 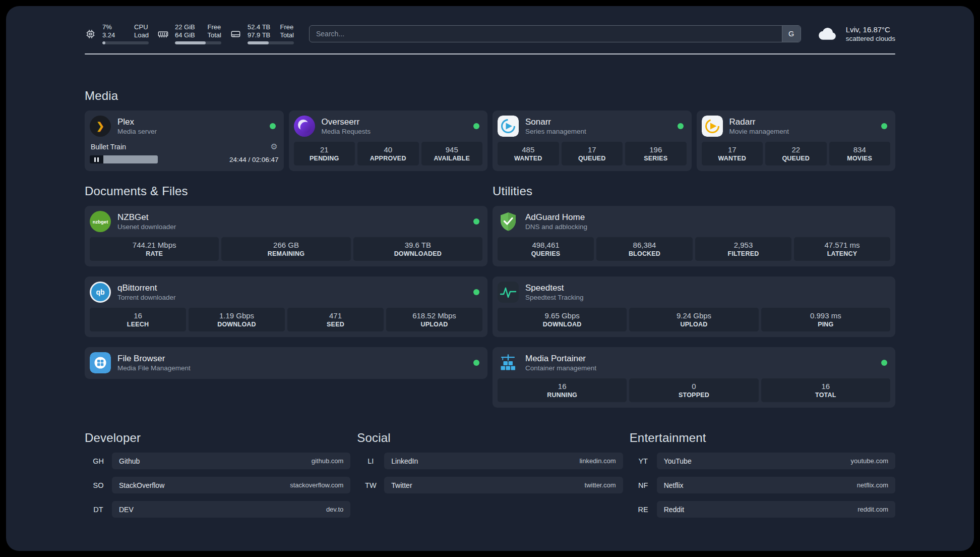 What do you see at coordinates (561, 358) in the screenshot?
I see `service-name: Media Portainer` at bounding box center [561, 358].